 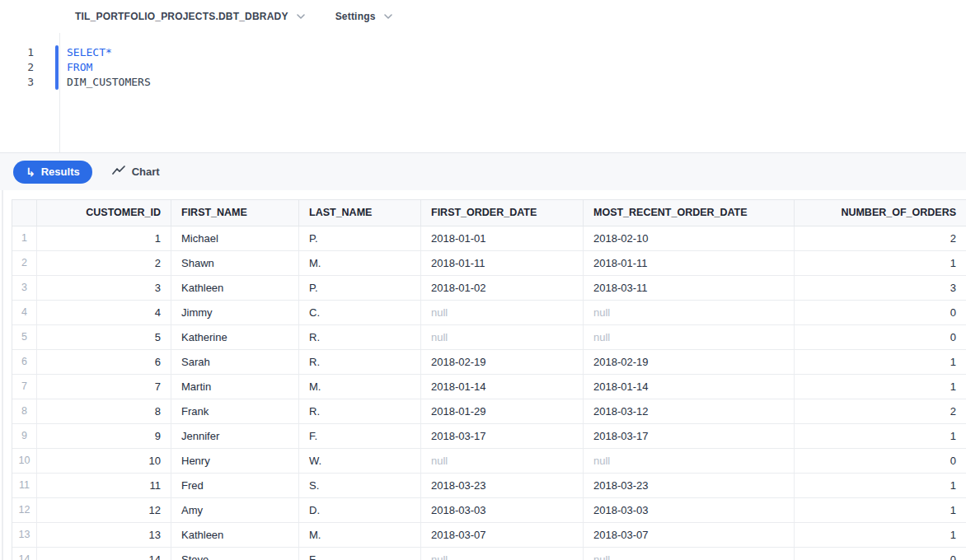 What do you see at coordinates (190, 16) in the screenshot?
I see `database-schema-selector: TIL_PORTFOLIO_PROJECTS.DBT_DBRADY` at bounding box center [190, 16].